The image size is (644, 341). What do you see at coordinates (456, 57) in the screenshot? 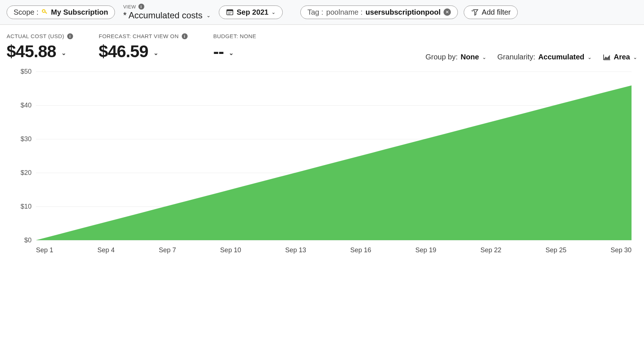
I see `group-by-dropdown: Group by: None ⌄` at bounding box center [456, 57].